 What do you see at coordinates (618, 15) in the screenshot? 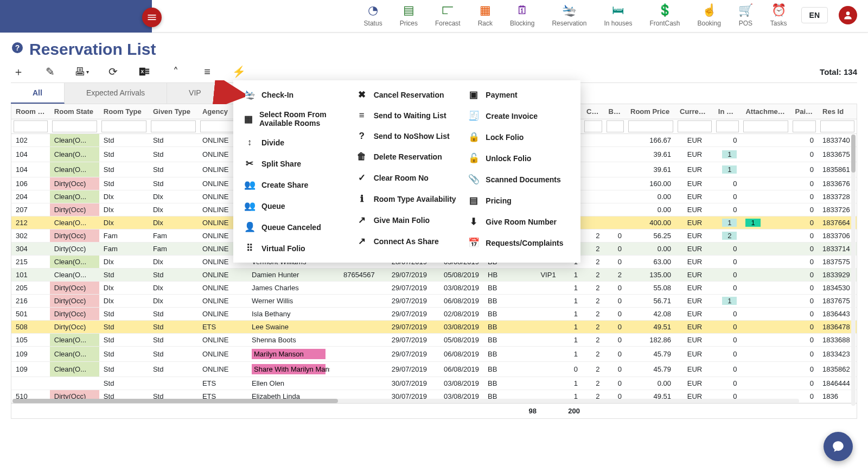
I see `nav-in-houses: 🛏In houses` at bounding box center [618, 15].